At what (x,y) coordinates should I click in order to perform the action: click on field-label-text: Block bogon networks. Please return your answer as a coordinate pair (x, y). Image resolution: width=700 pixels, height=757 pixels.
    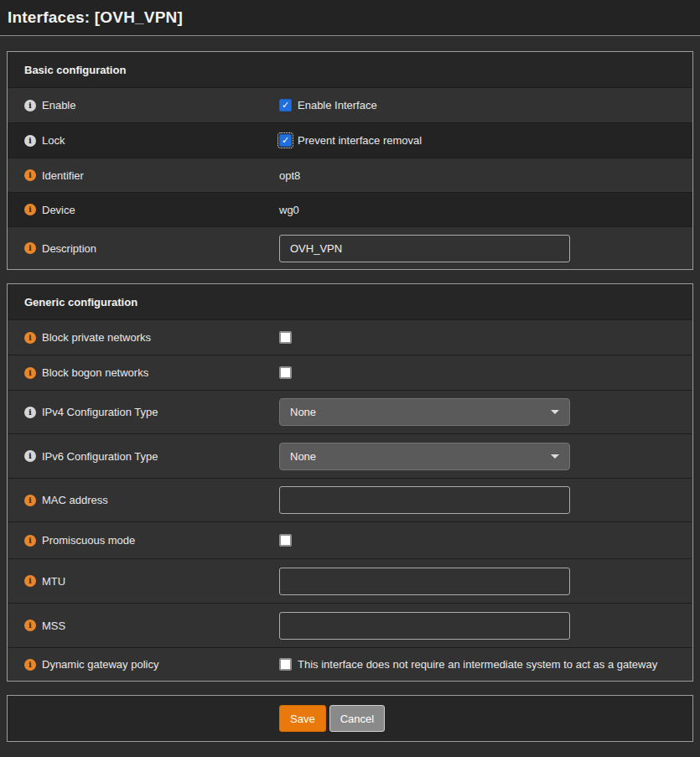
    Looking at the image, I should click on (96, 372).